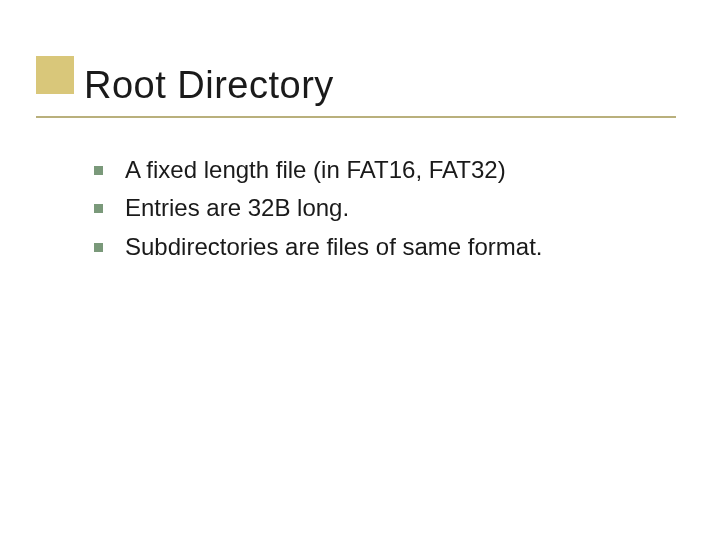  Describe the element at coordinates (356, 117) in the screenshot. I see `title-underline` at that location.